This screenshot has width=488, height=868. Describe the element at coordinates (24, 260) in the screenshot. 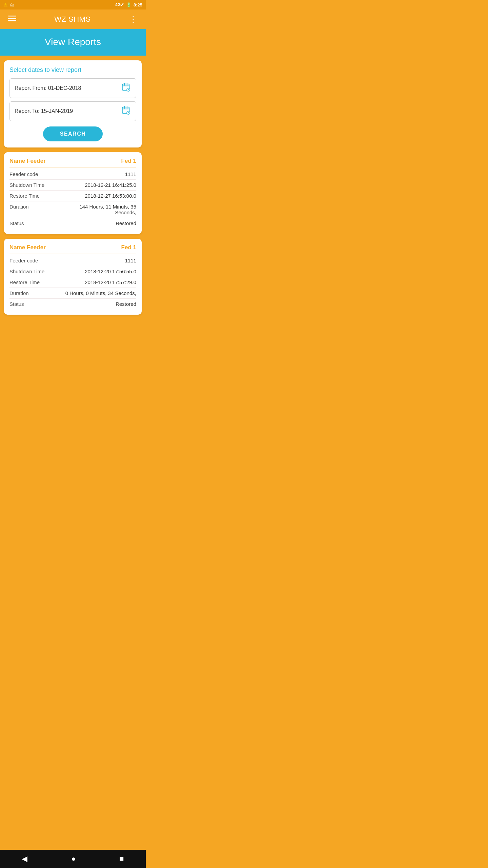

I see `report-row-label-2-1: Feeder code` at that location.